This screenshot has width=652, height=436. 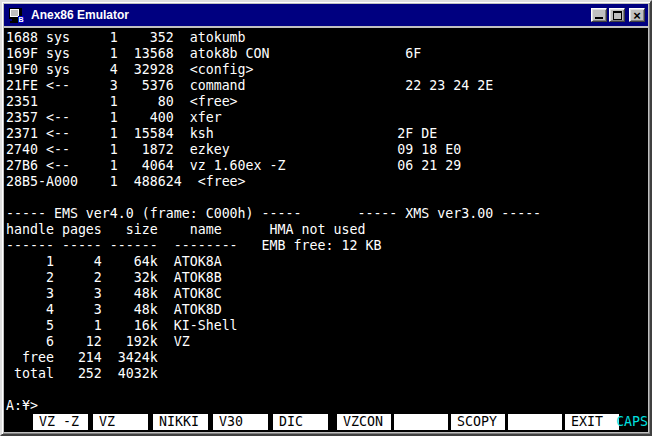 What do you see at coordinates (327, 182) in the screenshot?
I see `terminal-line: 28B5-A000 1 488624 <free>` at bounding box center [327, 182].